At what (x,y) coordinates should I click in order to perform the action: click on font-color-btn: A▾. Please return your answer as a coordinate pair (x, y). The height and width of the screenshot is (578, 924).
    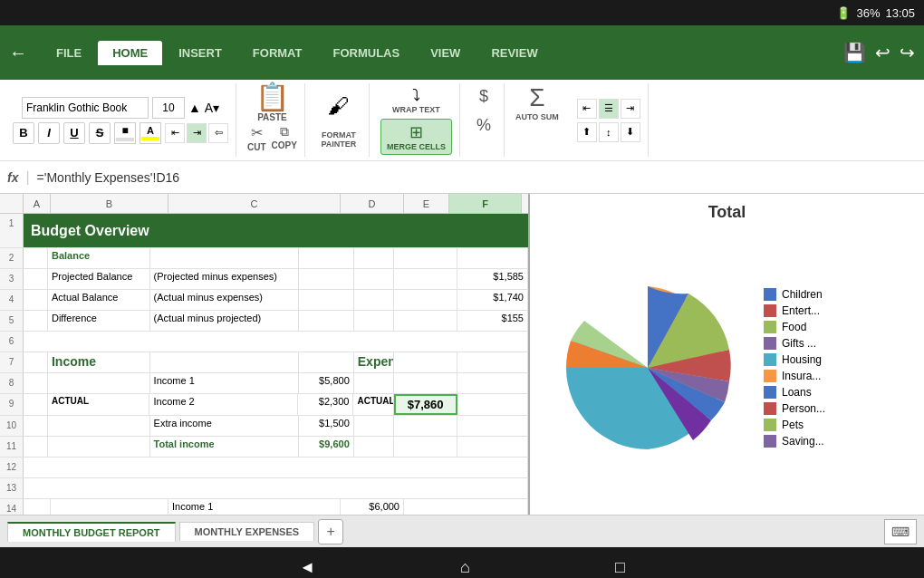
    Looking at the image, I should click on (212, 108).